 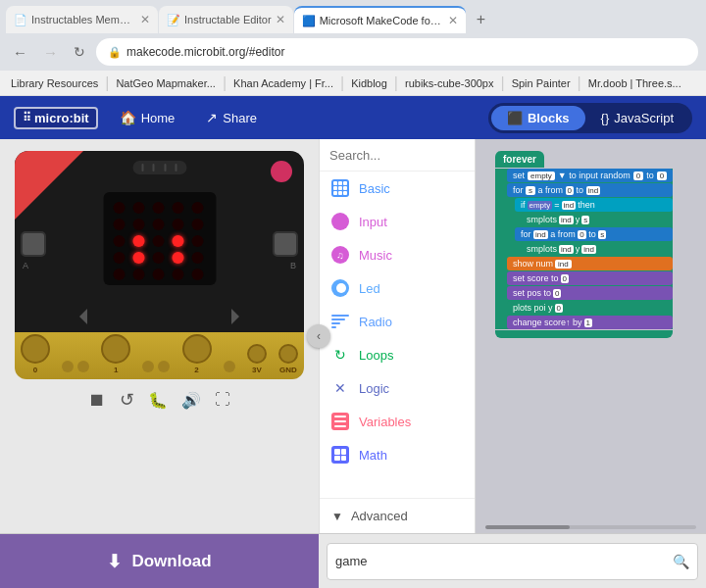 I want to click on logo-text: micro:bit, so click(x=62, y=118).